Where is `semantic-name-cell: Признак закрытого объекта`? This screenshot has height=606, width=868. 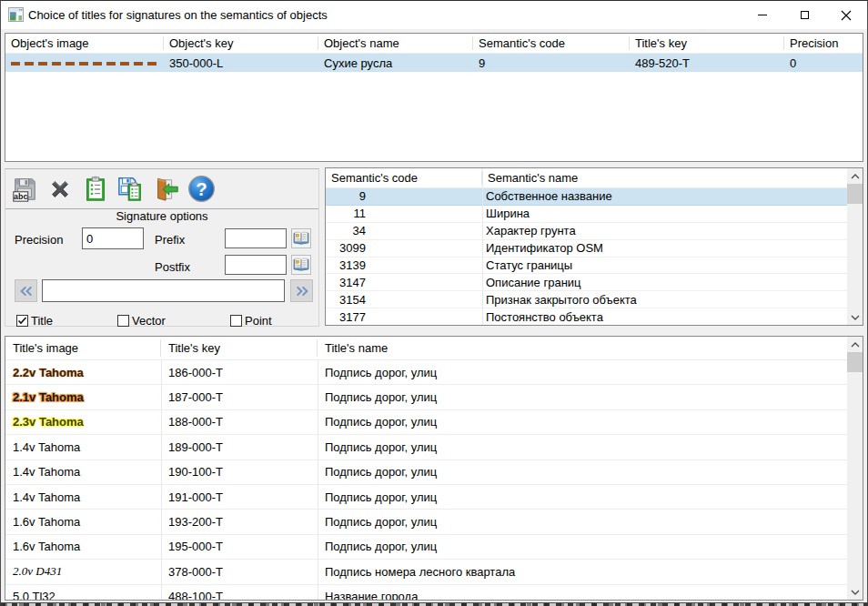
semantic-name-cell: Признак закрытого объекта is located at coordinates (666, 299).